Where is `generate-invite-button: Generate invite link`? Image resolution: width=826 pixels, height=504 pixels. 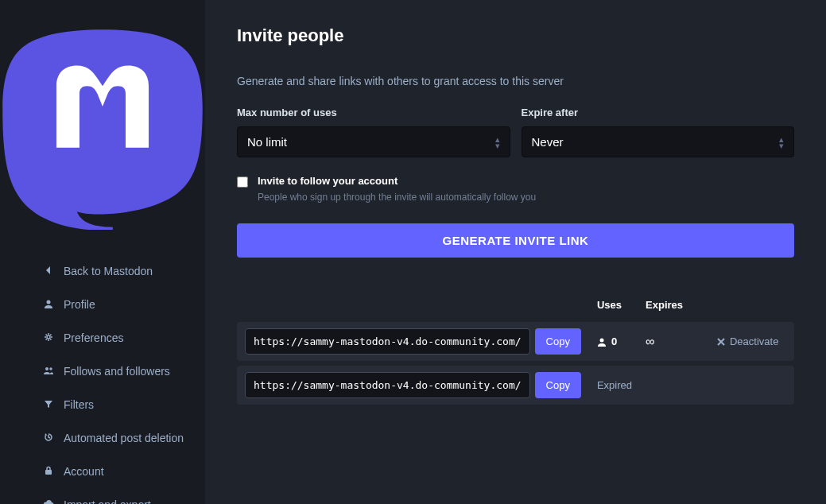 generate-invite-button: Generate invite link is located at coordinates (515, 240).